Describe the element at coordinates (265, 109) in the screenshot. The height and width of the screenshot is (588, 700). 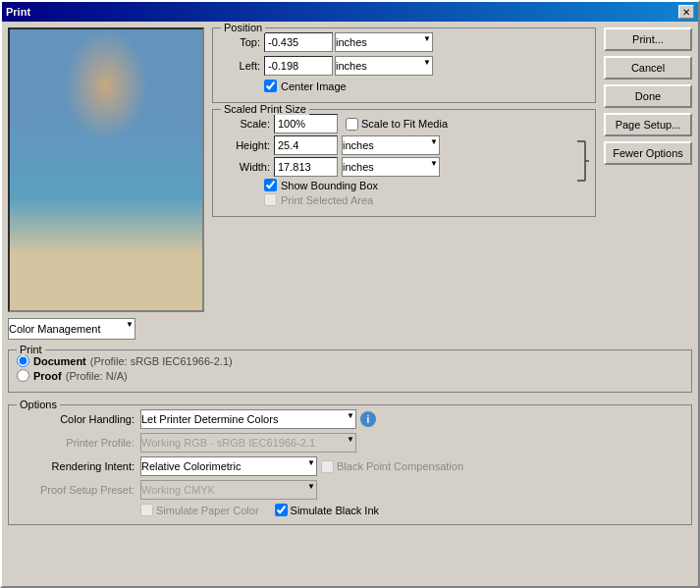
I see `scaled-print-label: Scaled Print Size` at that location.